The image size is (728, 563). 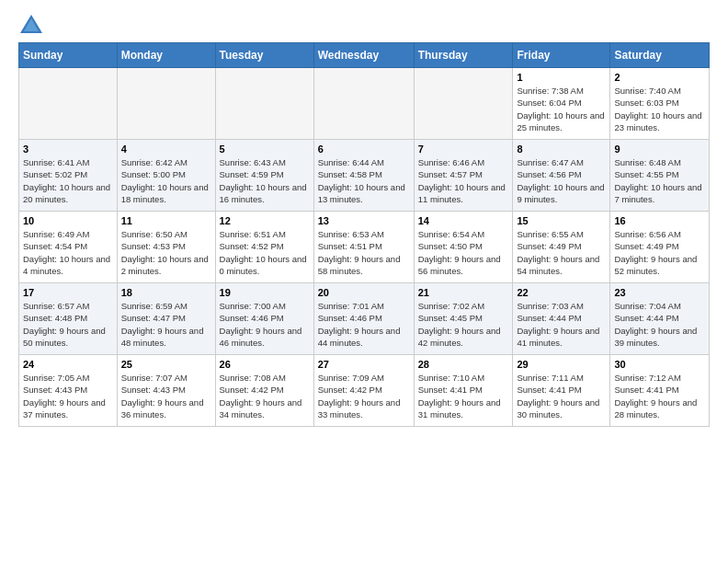 I want to click on day-number: 18, so click(x=166, y=293).